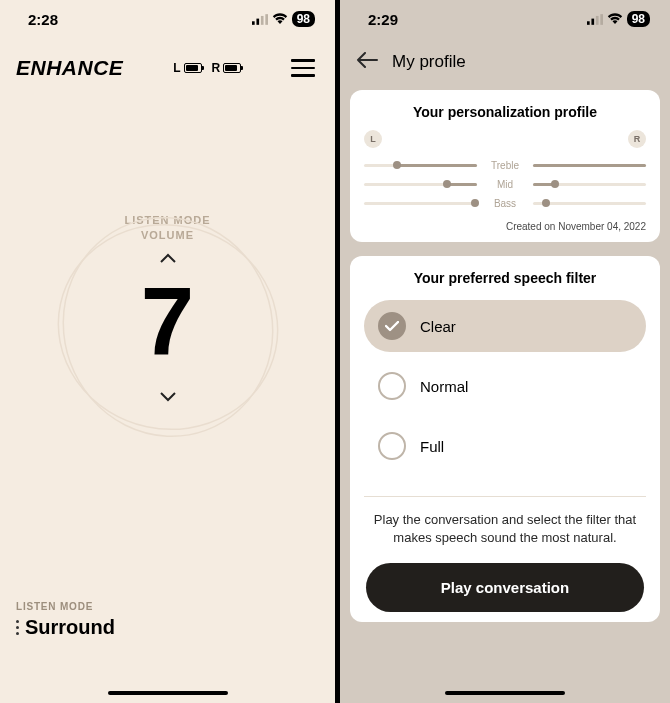  What do you see at coordinates (303, 68) in the screenshot?
I see `menu-button` at bounding box center [303, 68].